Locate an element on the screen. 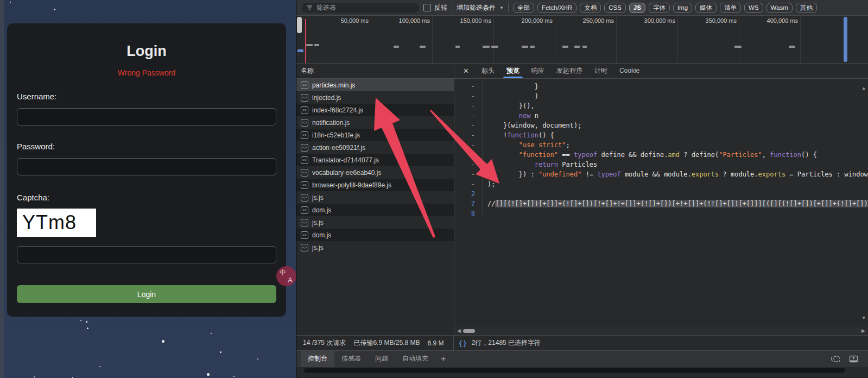 This screenshot has height=378, width=868. close-icon: ✕ is located at coordinates (466, 71).